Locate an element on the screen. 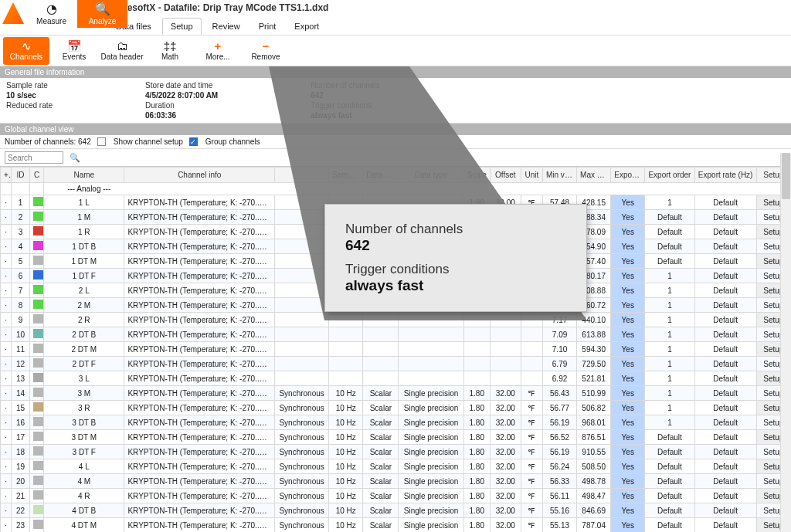 The height and width of the screenshot is (532, 791). measure-mode-button: ◔Measure is located at coordinates (52, 14).